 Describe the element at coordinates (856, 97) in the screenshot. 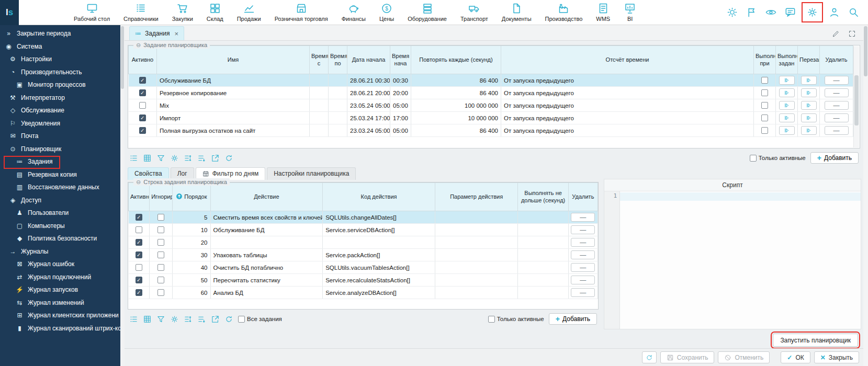

I see `table-scrollbar` at that location.